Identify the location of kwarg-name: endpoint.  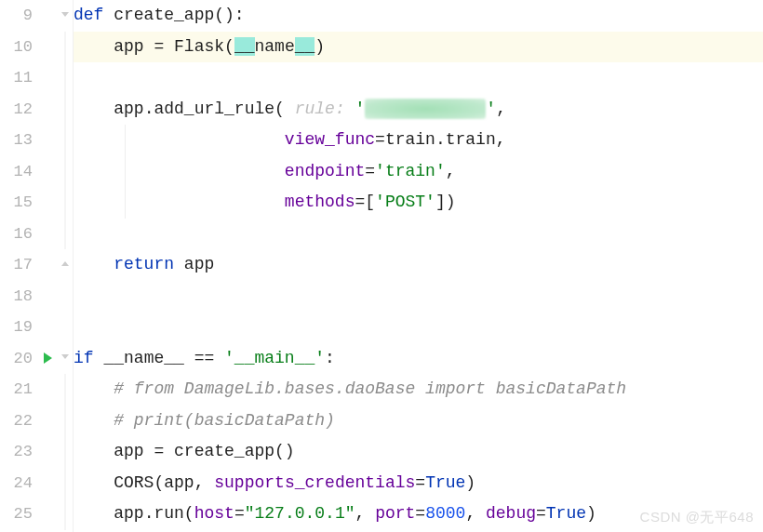
(325, 171).